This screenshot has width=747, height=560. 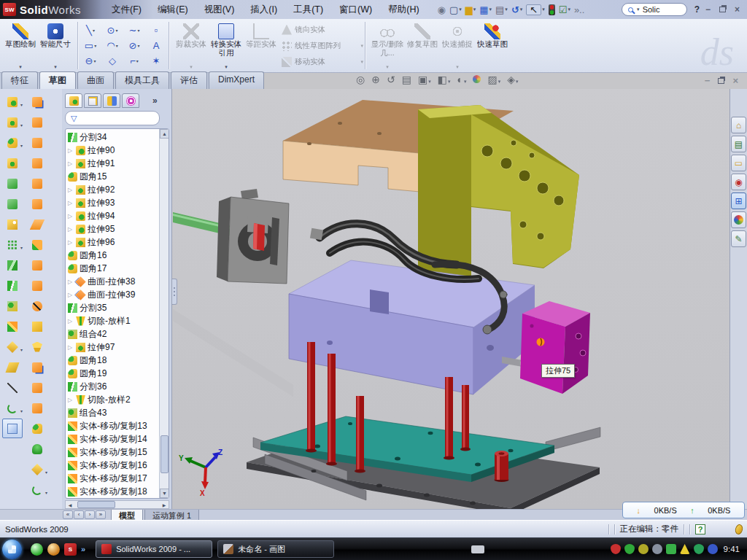 I want to click on toolbar-button: ☑ ▾, so click(x=565, y=9).